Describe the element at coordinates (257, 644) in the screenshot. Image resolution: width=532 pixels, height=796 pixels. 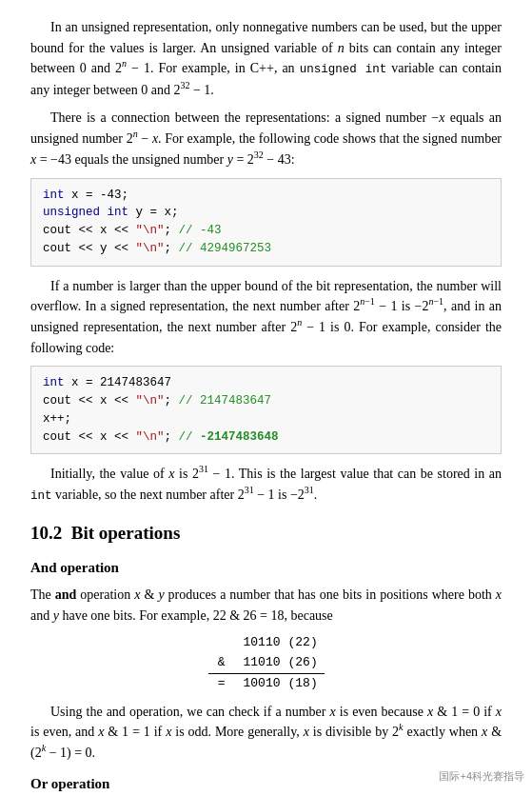
I see `and-row1-num: 10110` at that location.